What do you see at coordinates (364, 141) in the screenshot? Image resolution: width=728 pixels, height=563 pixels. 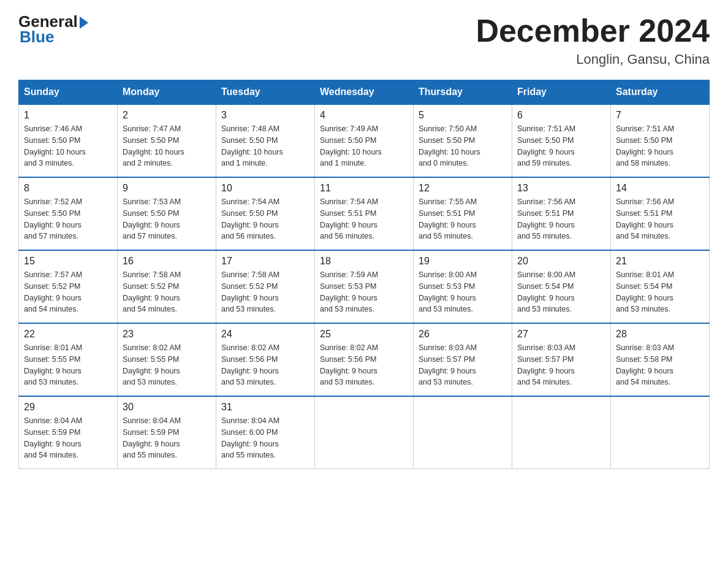 I see `calendar-week-row: 1Sunrise: 7:46 AM Sunset: 5:50 PM Daylig…` at bounding box center [364, 141].